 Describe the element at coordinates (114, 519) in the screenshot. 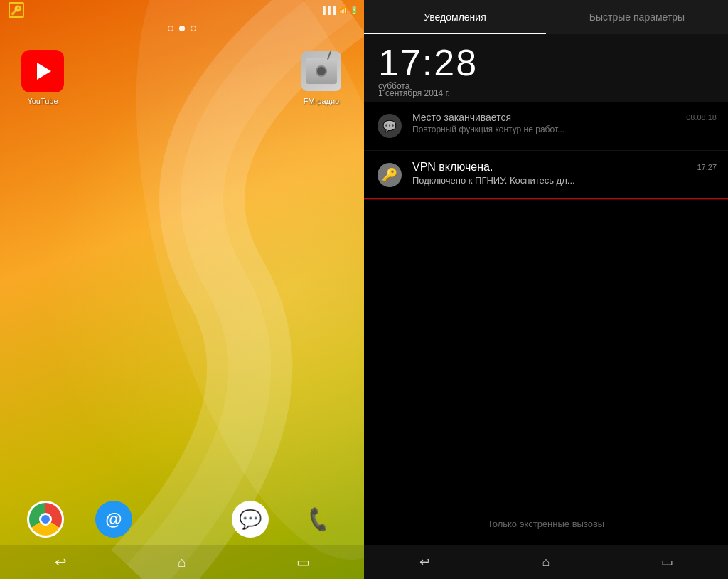

I see `email-symbol: @` at that location.